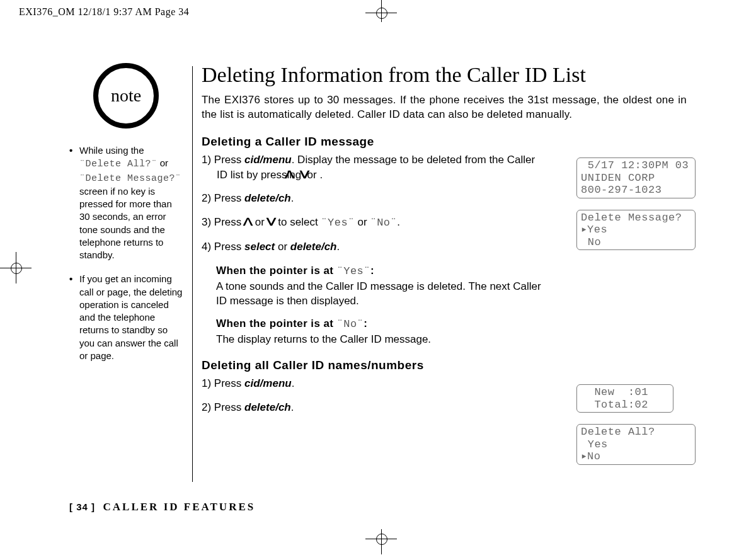 The height and width of the screenshot is (555, 756). I want to click on note-sidebar: note • While using the ¨Delete All?¨ or …, so click(126, 218).